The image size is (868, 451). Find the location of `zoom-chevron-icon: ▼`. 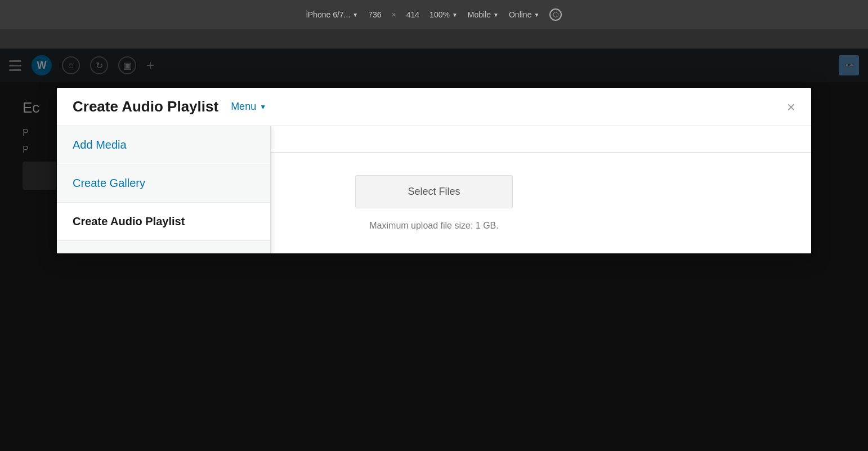

zoom-chevron-icon: ▼ is located at coordinates (455, 15).